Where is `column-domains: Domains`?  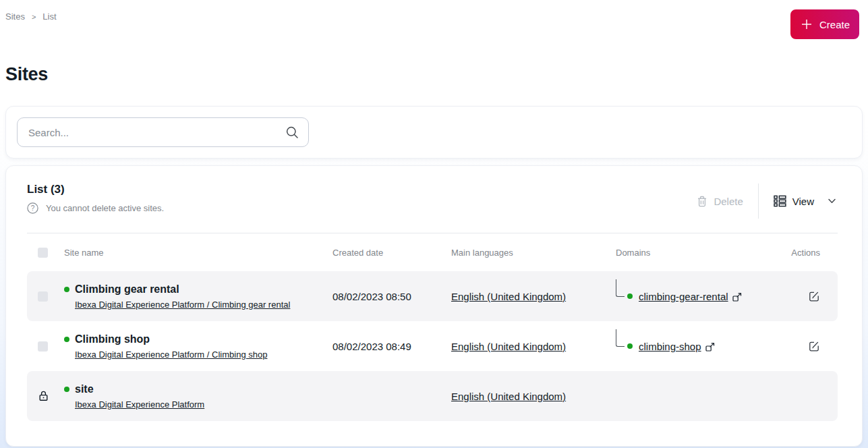 column-domains: Domains is located at coordinates (700, 252).